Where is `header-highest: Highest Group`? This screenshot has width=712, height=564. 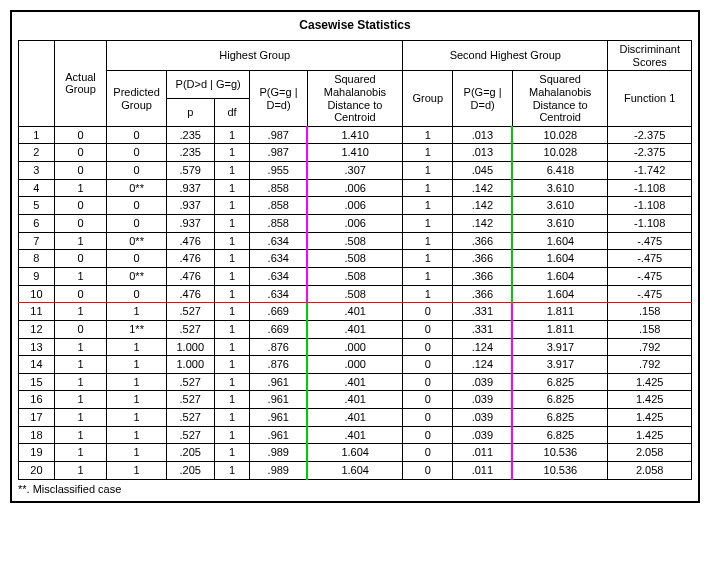 header-highest: Highest Group is located at coordinates (255, 56).